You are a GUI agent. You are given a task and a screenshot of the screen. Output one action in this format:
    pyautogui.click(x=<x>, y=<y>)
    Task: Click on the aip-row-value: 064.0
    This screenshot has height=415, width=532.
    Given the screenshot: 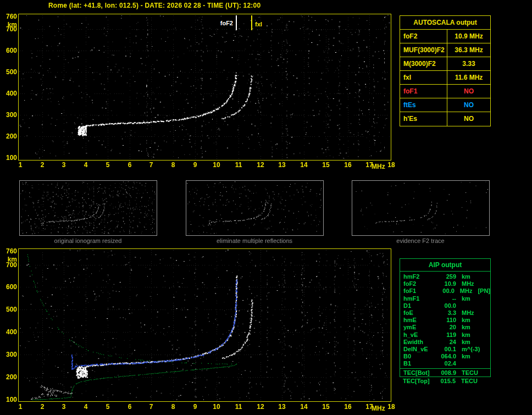 What is the action you would take?
    pyautogui.click(x=447, y=356)
    